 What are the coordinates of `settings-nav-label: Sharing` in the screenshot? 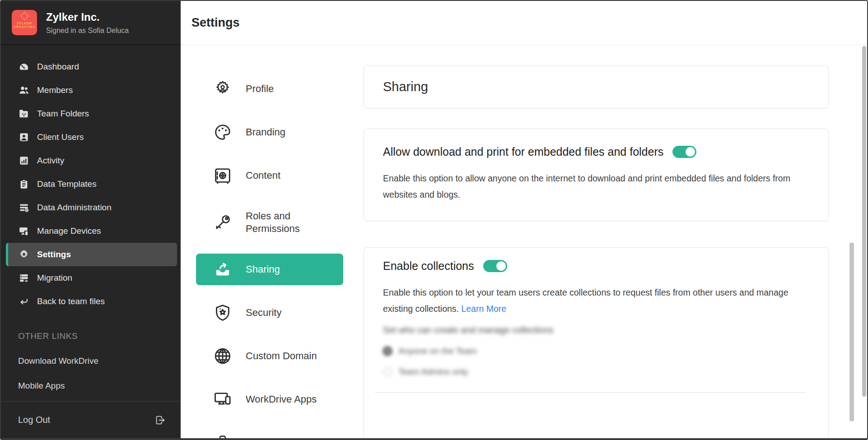 It's located at (289, 269).